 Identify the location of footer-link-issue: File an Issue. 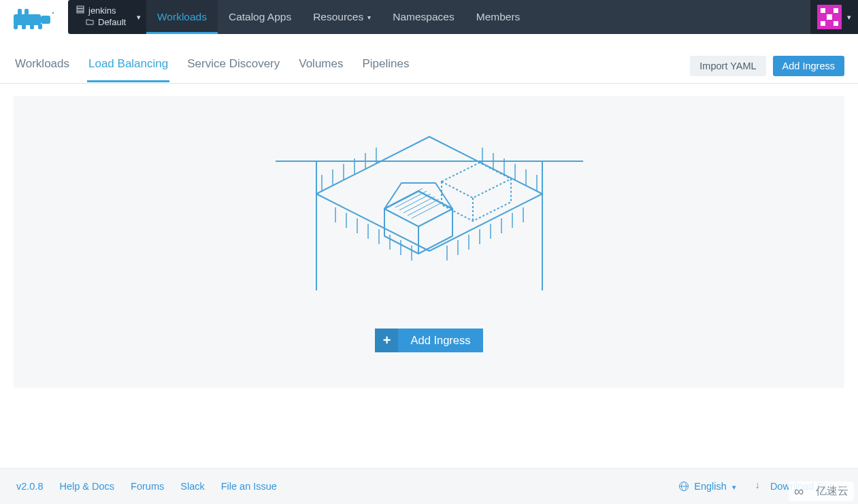
(249, 486).